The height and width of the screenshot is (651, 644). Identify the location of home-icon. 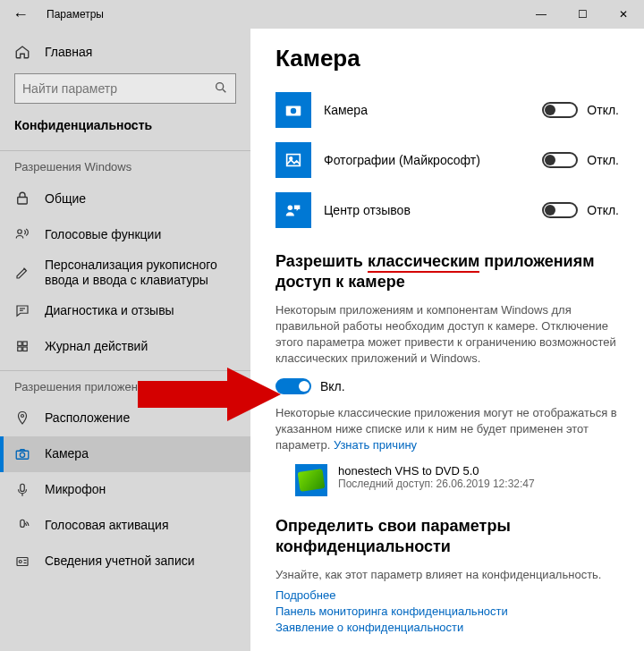
(22, 52).